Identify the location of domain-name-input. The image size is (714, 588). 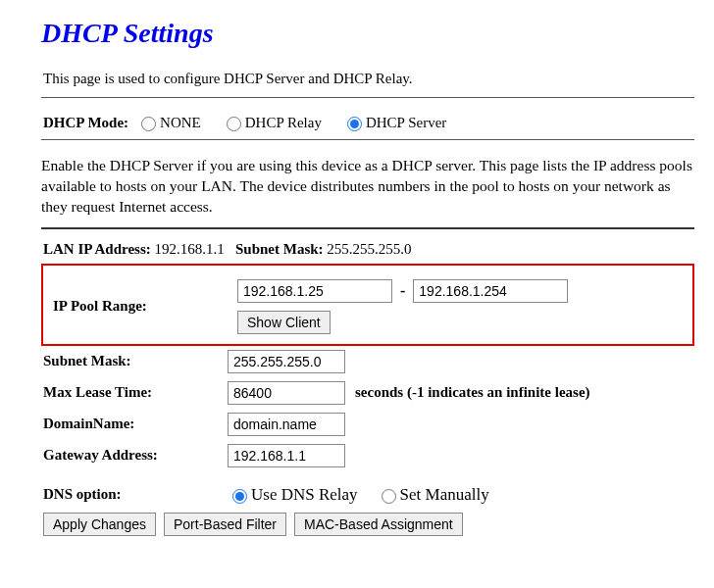
(286, 424).